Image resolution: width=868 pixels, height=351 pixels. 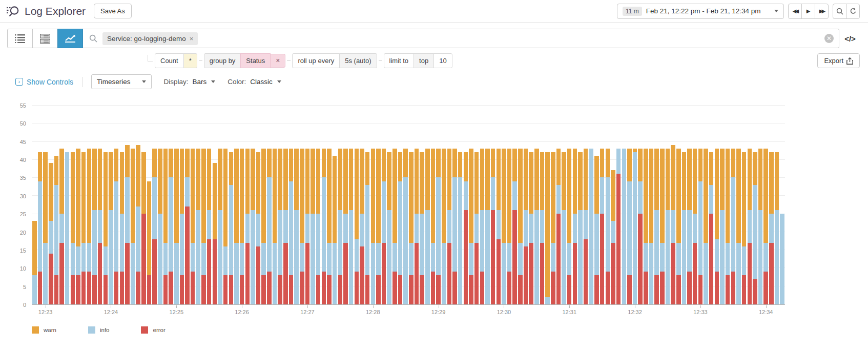 I want to click on zoom-out-button, so click(x=839, y=11).